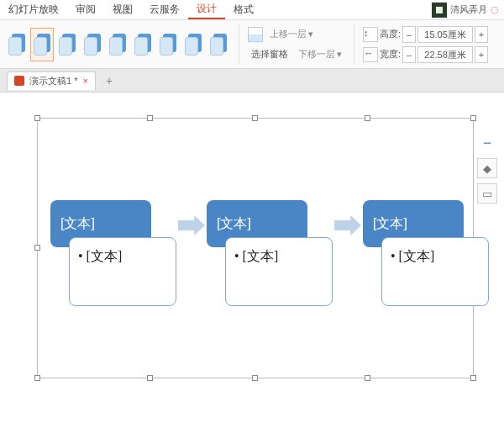 This screenshot has width=504, height=423. I want to click on width-icon: ↔, so click(370, 55).